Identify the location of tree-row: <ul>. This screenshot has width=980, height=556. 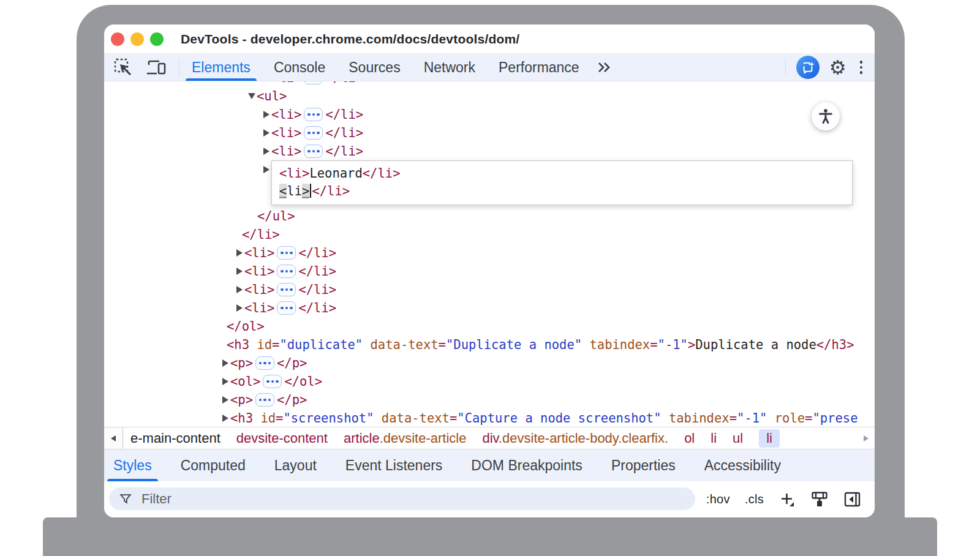
(489, 96).